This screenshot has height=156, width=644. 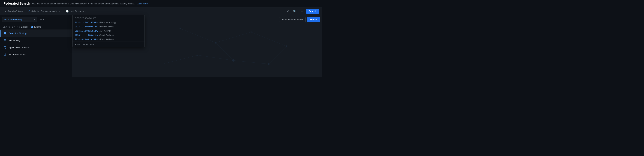 What do you see at coordinates (5, 54) in the screenshot?
I see `auth-icon` at bounding box center [5, 54].